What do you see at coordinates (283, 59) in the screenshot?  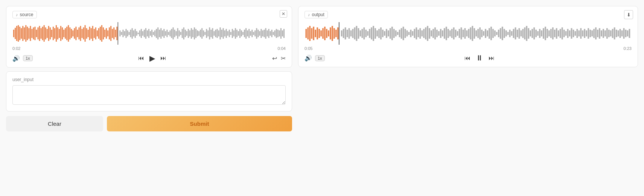 I see `source-scissors-button: ✂` at bounding box center [283, 59].